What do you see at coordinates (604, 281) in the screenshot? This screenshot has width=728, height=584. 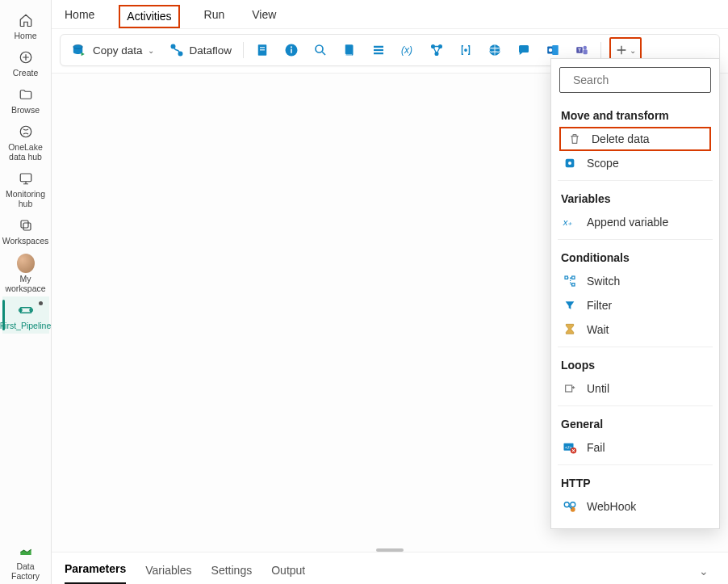 I see `activity-label: Switch` at bounding box center [604, 281].